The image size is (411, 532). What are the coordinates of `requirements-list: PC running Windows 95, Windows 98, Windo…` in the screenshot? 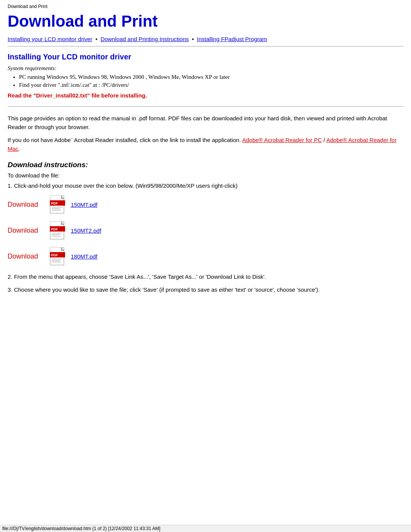 It's located at (211, 81).